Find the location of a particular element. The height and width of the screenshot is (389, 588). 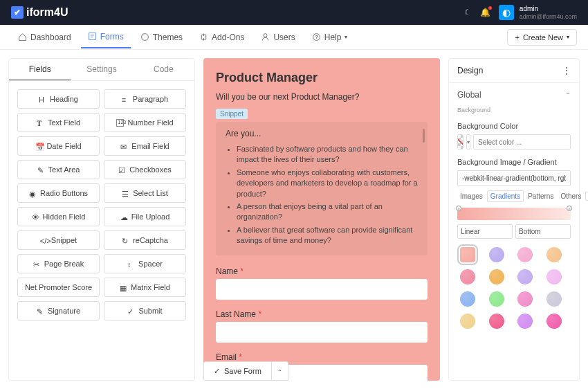

tab-gradients: Gradients is located at coordinates (505, 197).